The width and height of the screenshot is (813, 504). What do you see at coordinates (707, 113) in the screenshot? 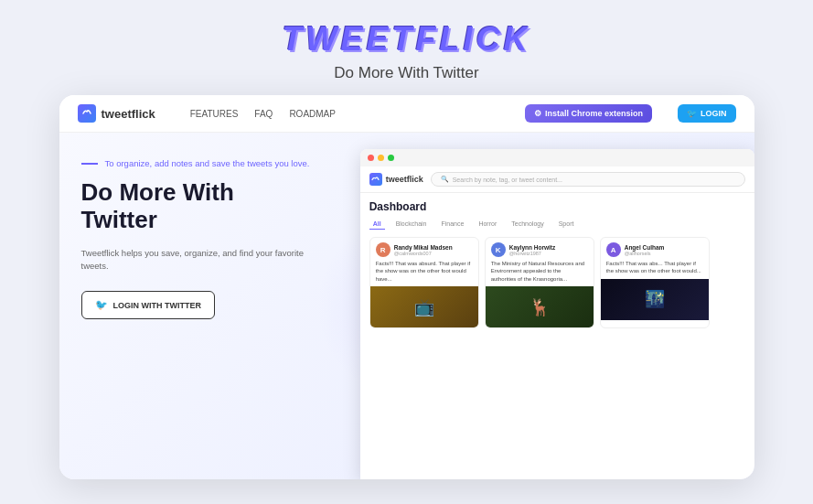
I see `nav-login-button: 🐦 LOGIN` at bounding box center [707, 113].